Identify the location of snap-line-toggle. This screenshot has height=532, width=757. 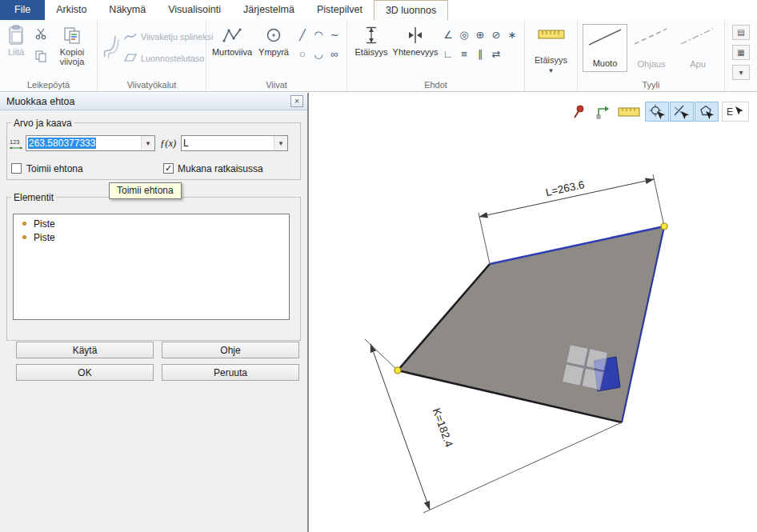
(682, 112).